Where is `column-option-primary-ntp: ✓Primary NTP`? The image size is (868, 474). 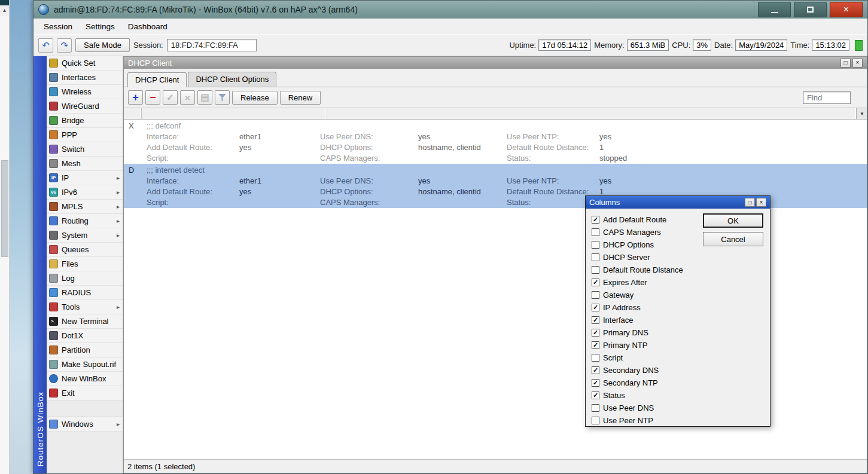
column-option-primary-ntp: ✓Primary NTP is located at coordinates (681, 345).